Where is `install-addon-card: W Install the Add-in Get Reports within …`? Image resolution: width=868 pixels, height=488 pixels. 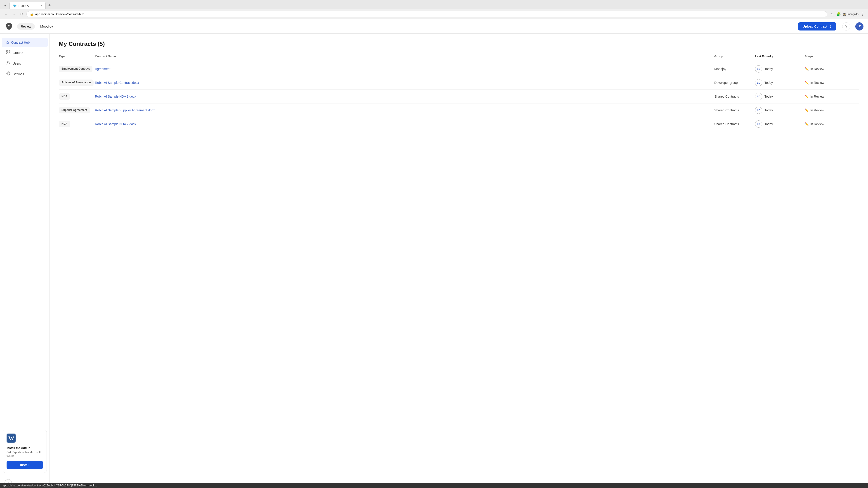
install-addon-card: W Install the Add-in Get Reports within … is located at coordinates (25, 451).